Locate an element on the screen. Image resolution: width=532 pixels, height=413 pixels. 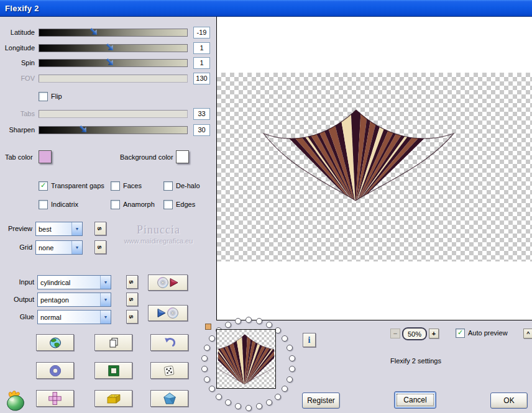
info-button: i is located at coordinates (310, 340).